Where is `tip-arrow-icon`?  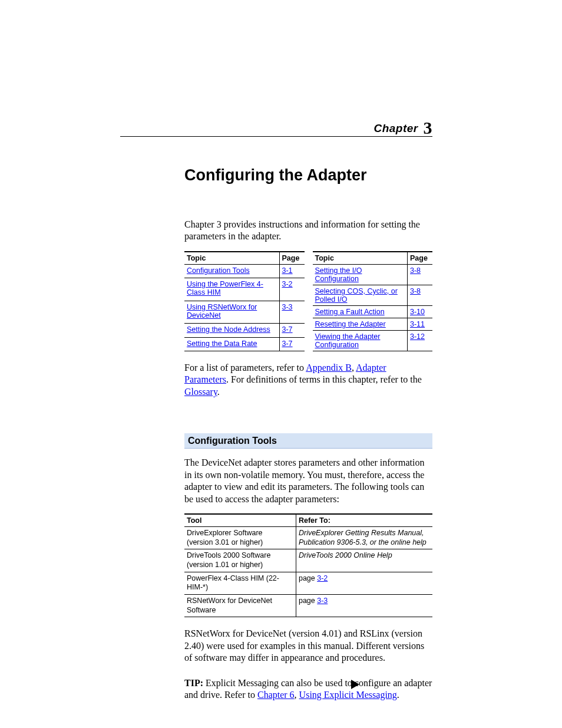
tip-arrow-icon is located at coordinates (355, 684).